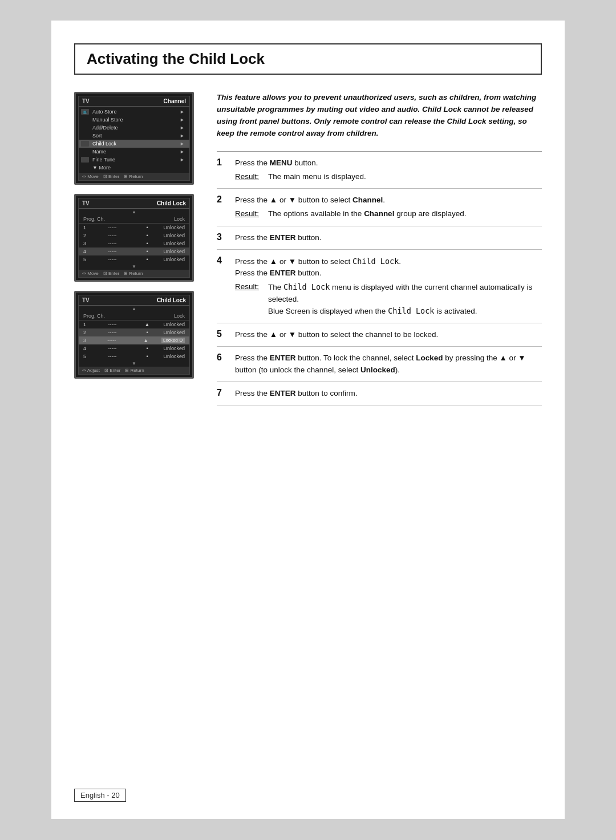 Image resolution: width=616 pixels, height=840 pixels. I want to click on menu-title-2: Child Lock, so click(171, 203).